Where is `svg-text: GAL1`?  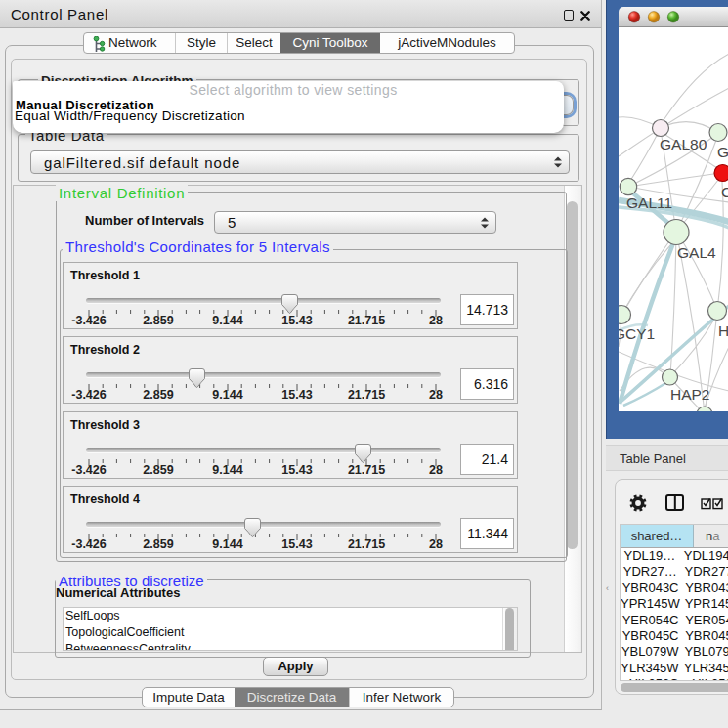 svg-text: GAL1 is located at coordinates (723, 152).